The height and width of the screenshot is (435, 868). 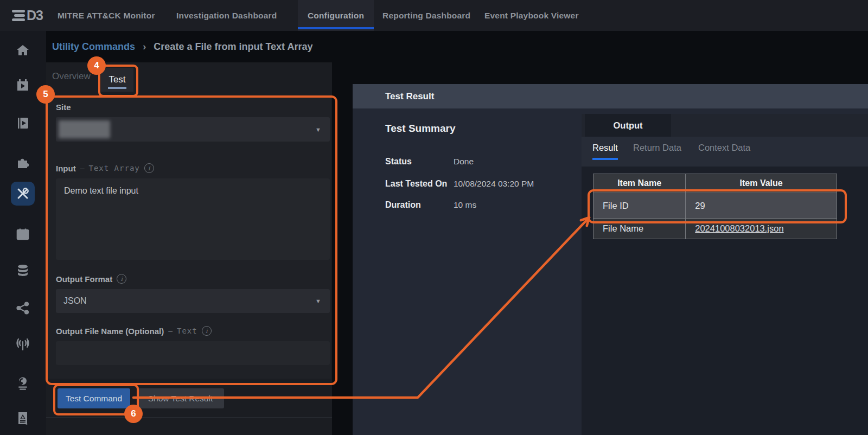 What do you see at coordinates (416, 184) in the screenshot?
I see `last-tested-label: Last Tested On` at bounding box center [416, 184].